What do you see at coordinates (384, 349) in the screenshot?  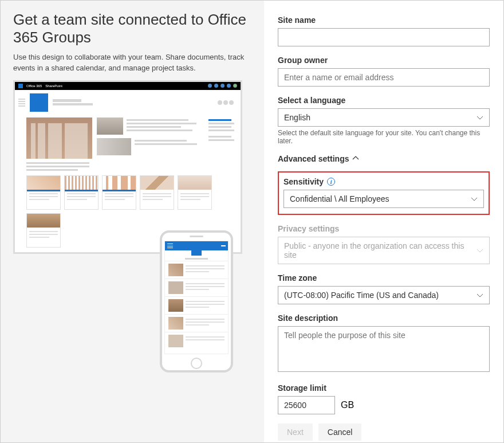 I see `description-textarea` at bounding box center [384, 349].